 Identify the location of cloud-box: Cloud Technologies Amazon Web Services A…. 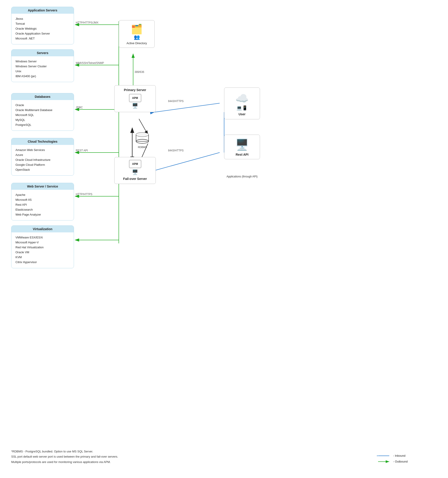
(43, 157).